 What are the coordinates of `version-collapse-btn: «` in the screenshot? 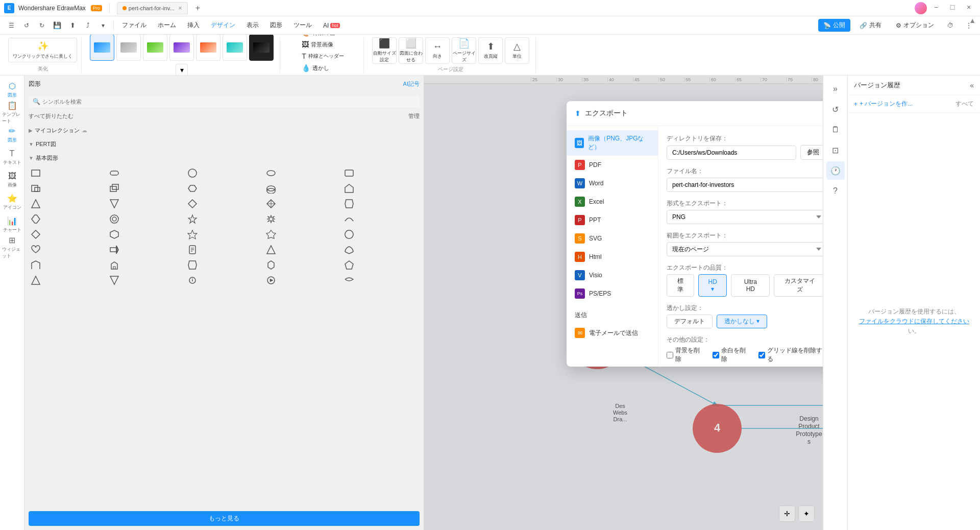 It's located at (972, 85).